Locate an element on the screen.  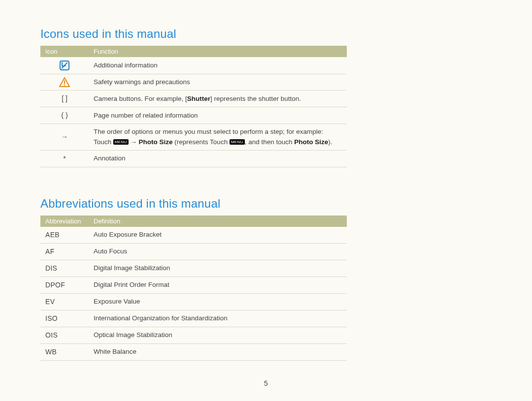
definition-cell: Auto Focus is located at coordinates (218, 251).